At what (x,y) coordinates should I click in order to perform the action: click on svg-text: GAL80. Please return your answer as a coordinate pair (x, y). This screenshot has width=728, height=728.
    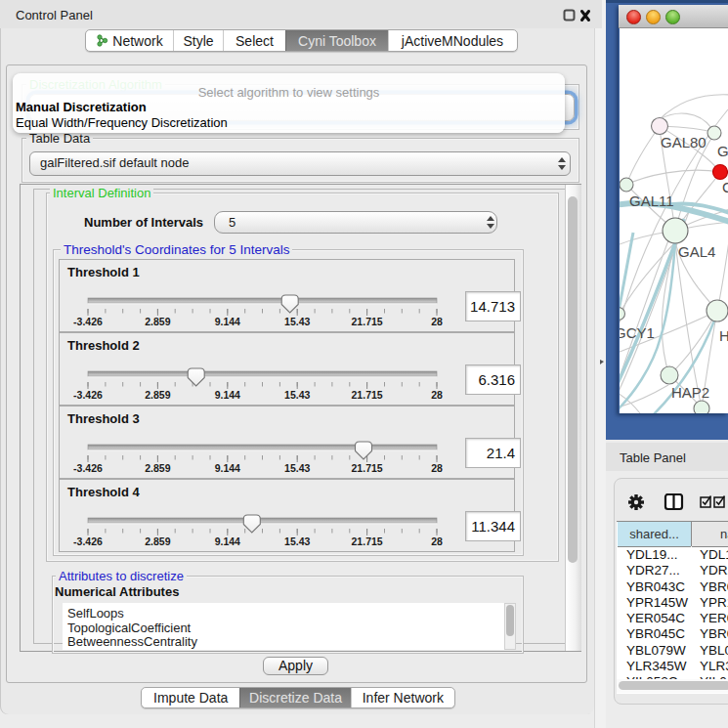
    Looking at the image, I should click on (684, 143).